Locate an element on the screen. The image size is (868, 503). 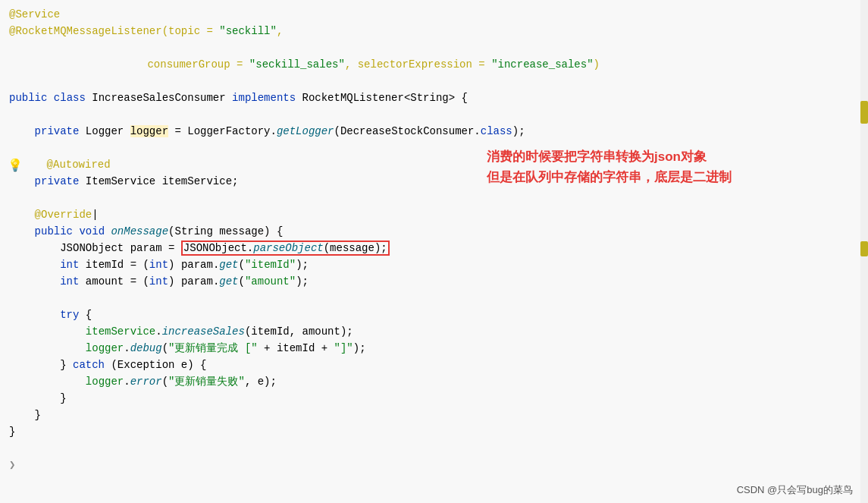
line-8-content: @Autowired is located at coordinates (431, 165).